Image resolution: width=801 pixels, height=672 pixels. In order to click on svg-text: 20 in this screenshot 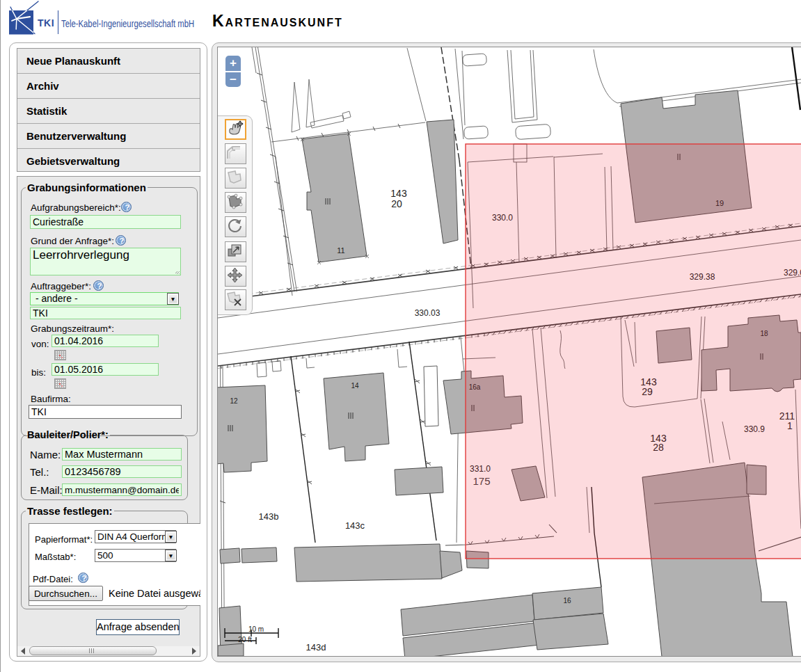, I will do `click(397, 204)`.